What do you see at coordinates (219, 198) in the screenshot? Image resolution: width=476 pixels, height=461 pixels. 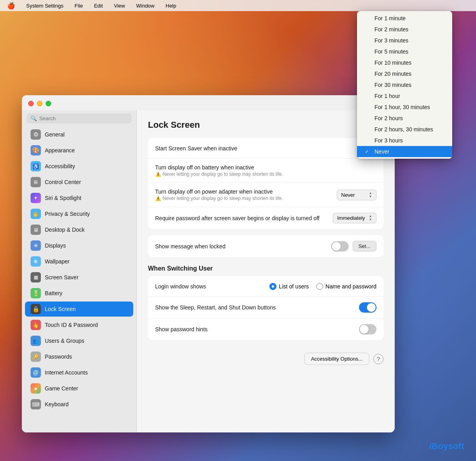 I see `power-adapter-warning: ⚠️ Never letting your display go to slee…` at bounding box center [219, 198].